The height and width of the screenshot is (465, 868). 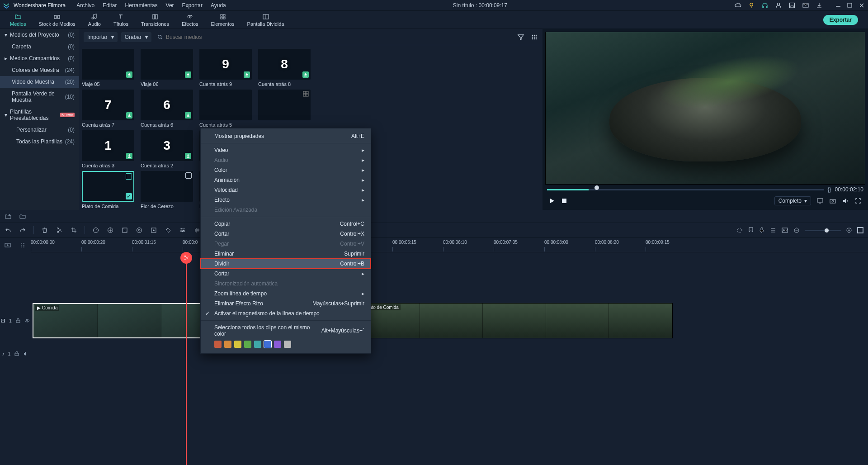 I want to click on tab-elementos: Elementos, so click(x=223, y=20).